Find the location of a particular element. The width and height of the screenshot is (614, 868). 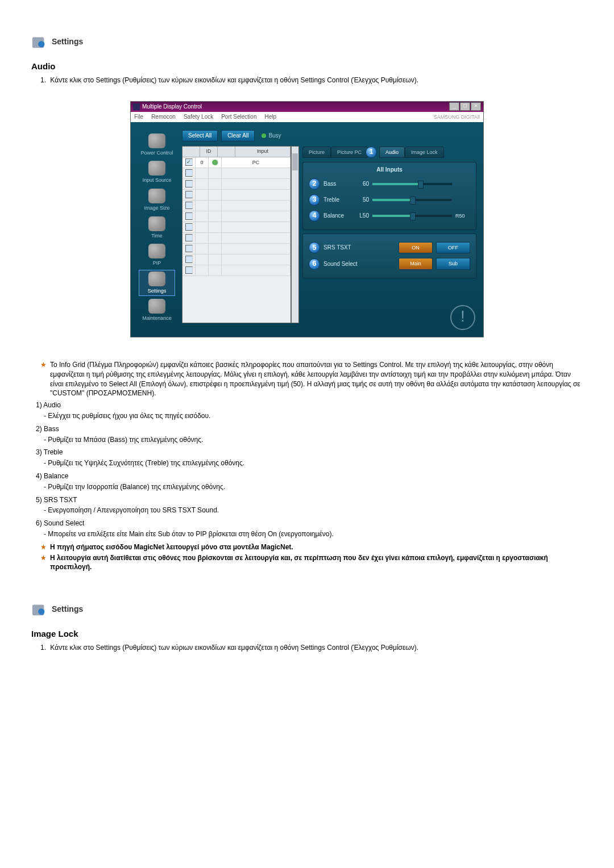

sidebar-item-settings: Settings is located at coordinates (157, 283).